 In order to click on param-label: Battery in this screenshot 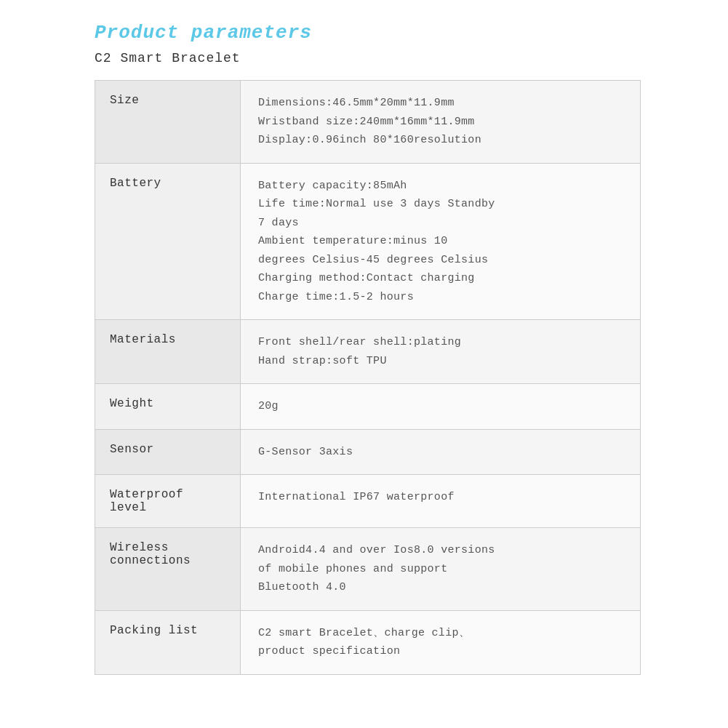, I will do `click(168, 241)`.